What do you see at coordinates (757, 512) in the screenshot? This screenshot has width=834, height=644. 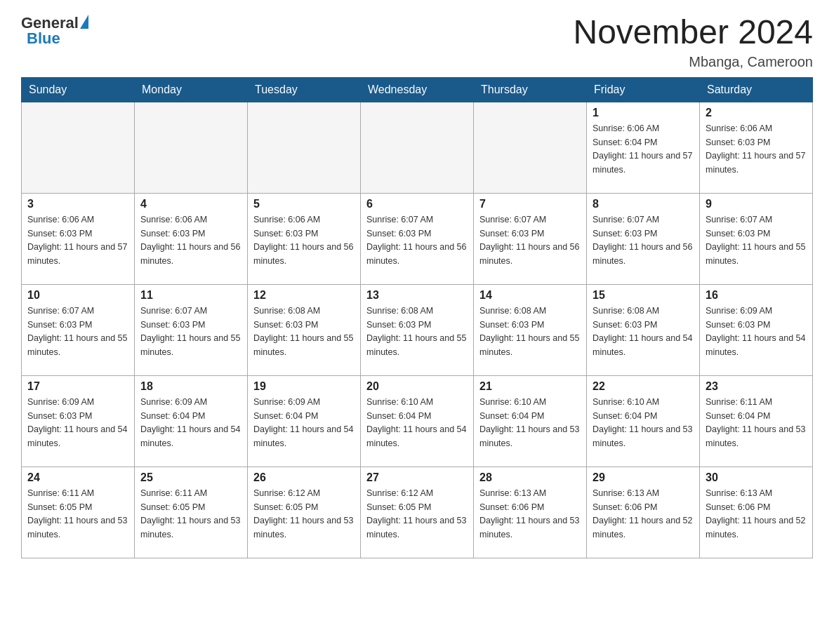 I see `calendar-day-cell: 30Sunrise: 6:13 AMSunset: 6:06 PMDayligh…` at bounding box center [757, 512].